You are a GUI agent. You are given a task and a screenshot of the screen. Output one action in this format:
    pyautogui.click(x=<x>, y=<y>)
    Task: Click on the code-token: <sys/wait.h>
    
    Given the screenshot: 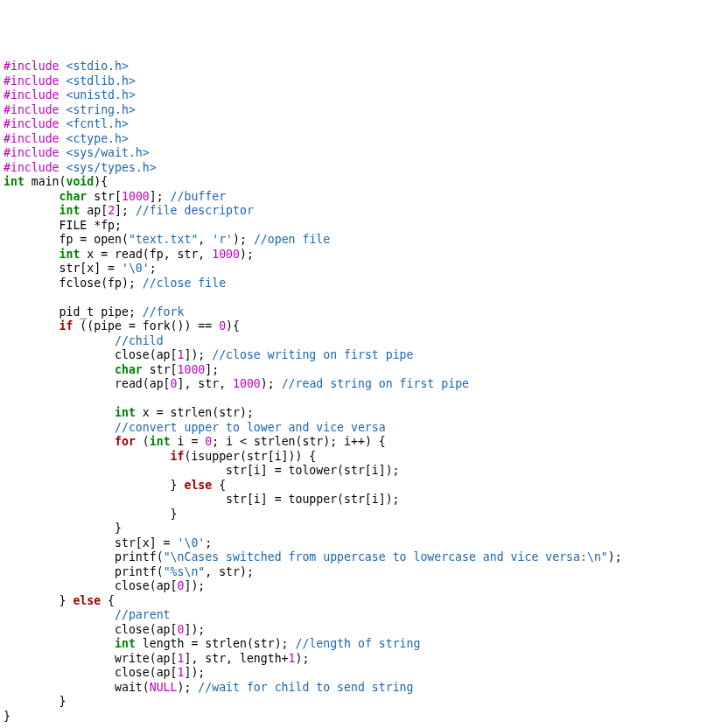 What is the action you would take?
    pyautogui.click(x=107, y=152)
    